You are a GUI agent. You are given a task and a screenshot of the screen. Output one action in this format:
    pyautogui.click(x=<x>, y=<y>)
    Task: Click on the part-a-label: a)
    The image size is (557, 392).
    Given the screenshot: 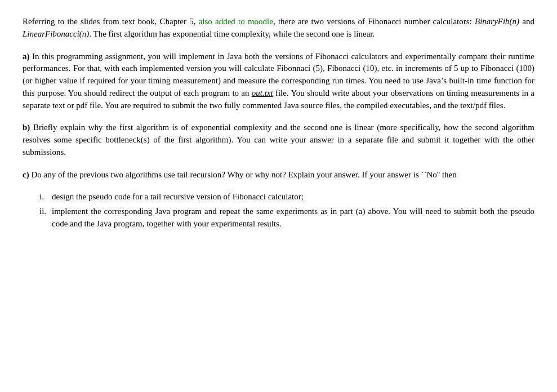 What is the action you would take?
    pyautogui.click(x=26, y=56)
    